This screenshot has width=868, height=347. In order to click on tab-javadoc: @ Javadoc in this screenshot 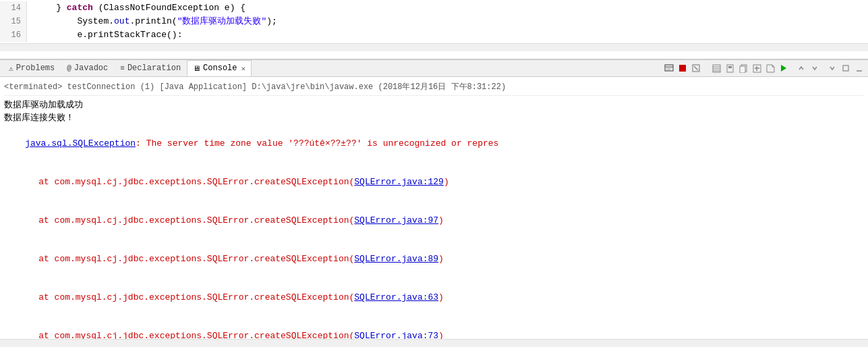, I will do `click(88, 68)`.